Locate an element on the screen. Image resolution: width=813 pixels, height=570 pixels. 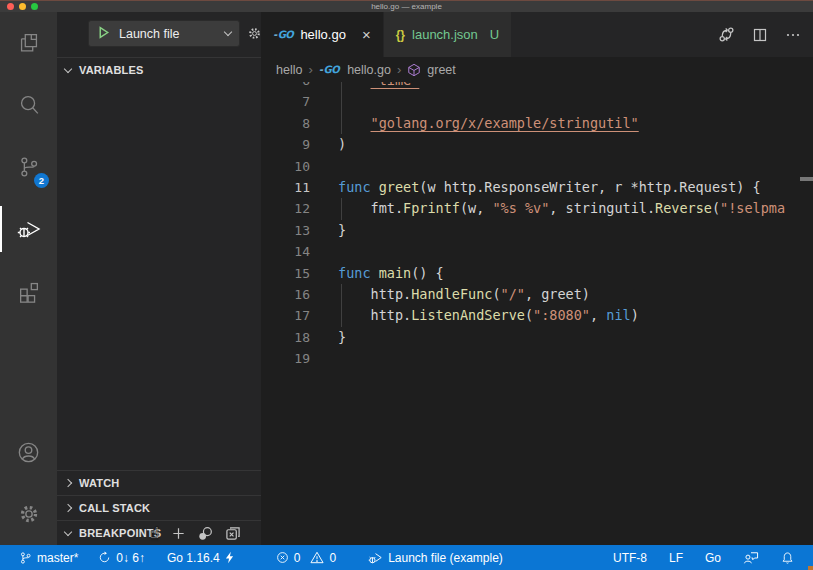
sync-changes-item: 0↓ 6↑ is located at coordinates (122, 558).